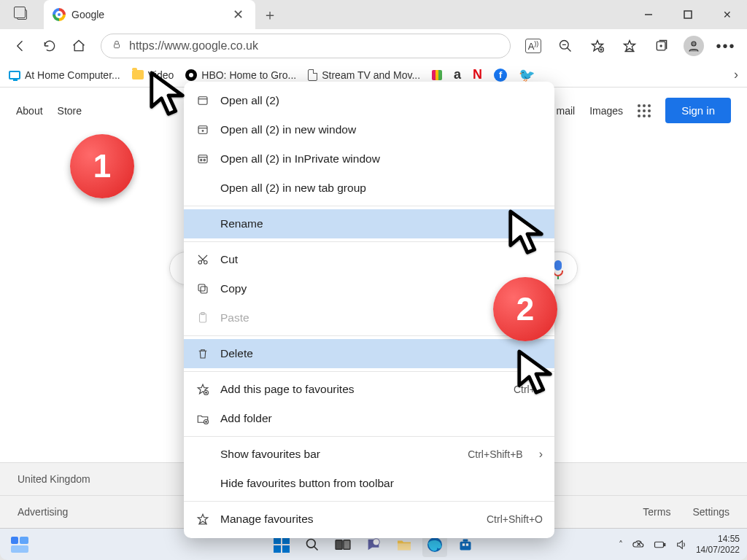 This screenshot has height=560, width=747. I want to click on ctx-open-all-window: Open all (2) in new window, so click(369, 130).